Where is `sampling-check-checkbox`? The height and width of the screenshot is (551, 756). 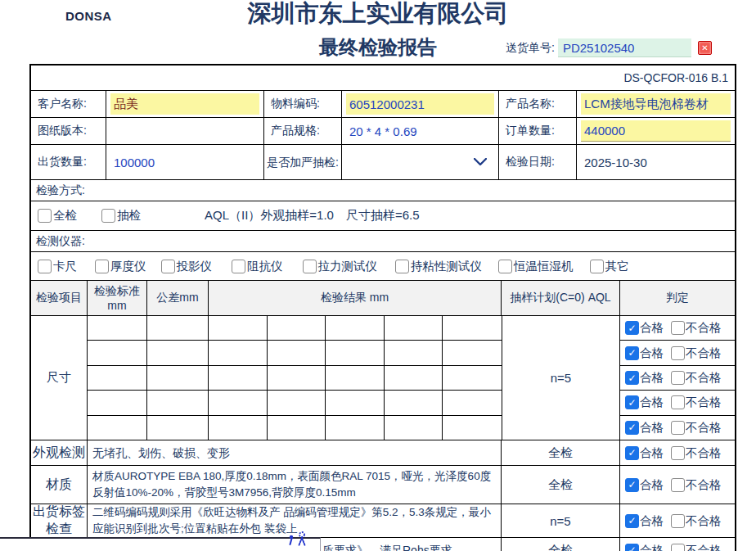
sampling-check-checkbox is located at coordinates (108, 216).